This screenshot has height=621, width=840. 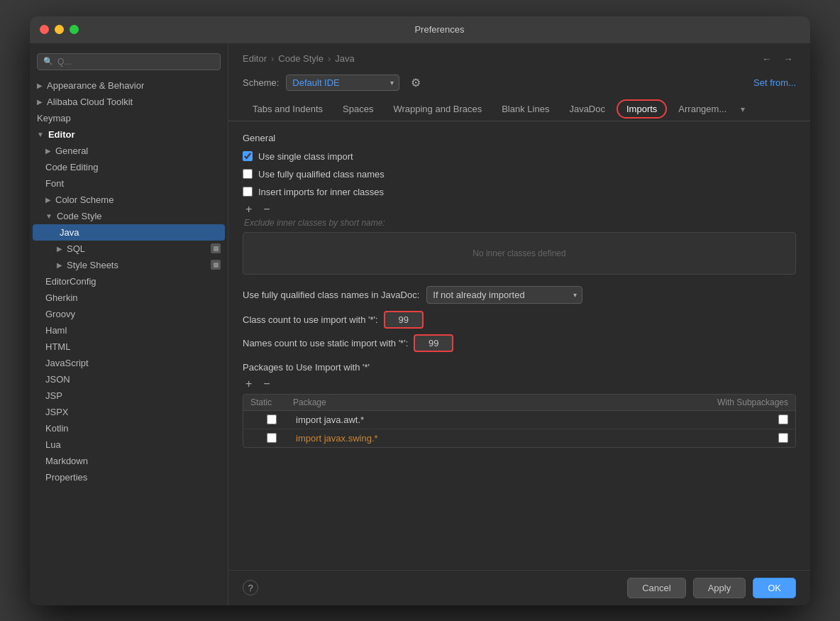 What do you see at coordinates (311, 319) in the screenshot?
I see `class-count-label: Class count to use import with '*':` at bounding box center [311, 319].